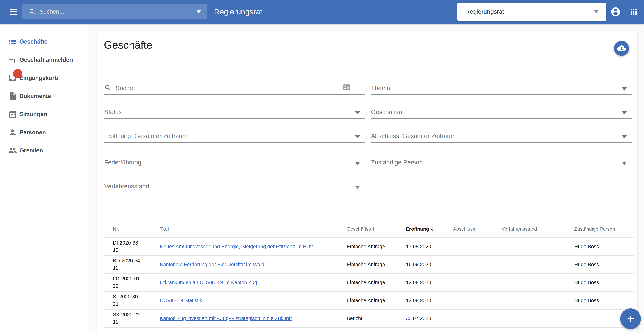 This screenshot has height=333, width=644. Describe the element at coordinates (418, 229) in the screenshot. I see `column-header-label: Eröffnung` at that location.